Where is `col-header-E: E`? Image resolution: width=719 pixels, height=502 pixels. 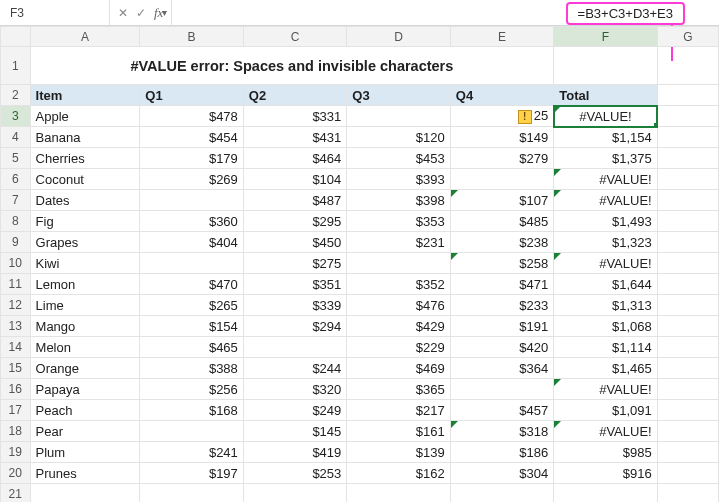 col-header-E: E is located at coordinates (502, 37).